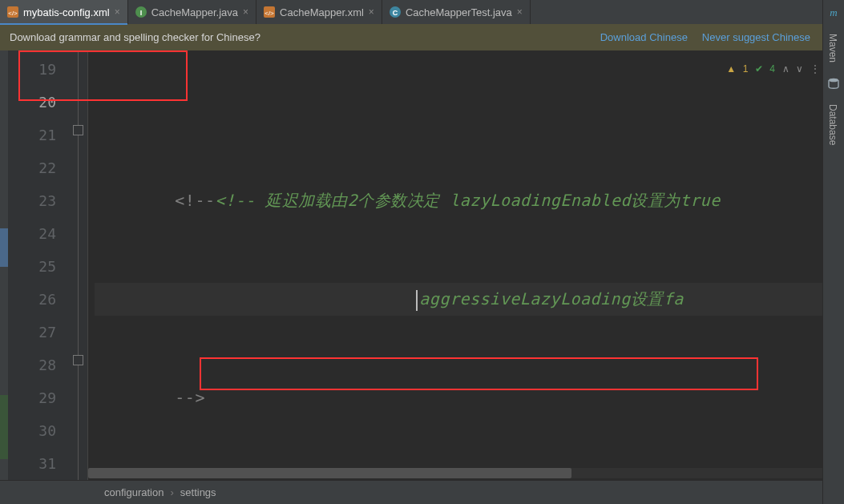  Describe the element at coordinates (64, 12) in the screenshot. I see `tab-mybatis-config: </> mybatis-config.xml ×` at that location.